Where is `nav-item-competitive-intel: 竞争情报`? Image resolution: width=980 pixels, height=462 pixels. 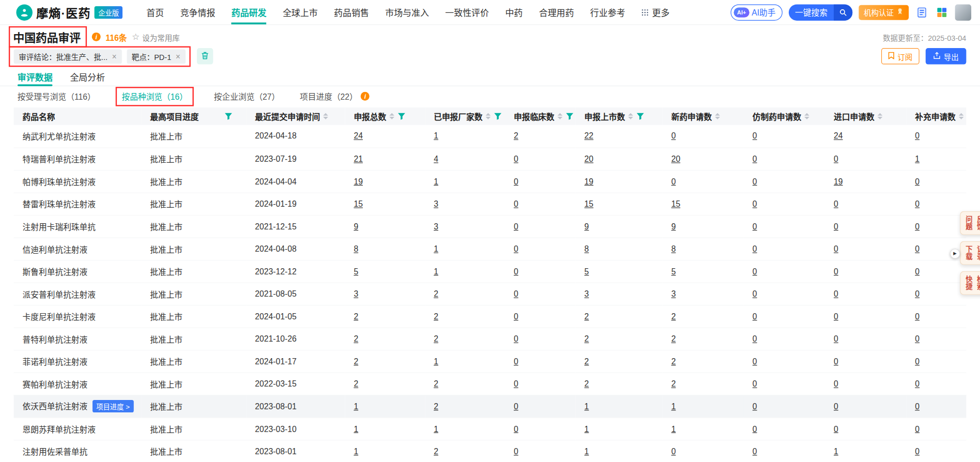
nav-item-competitive-intel: 竞争情报 is located at coordinates (198, 12).